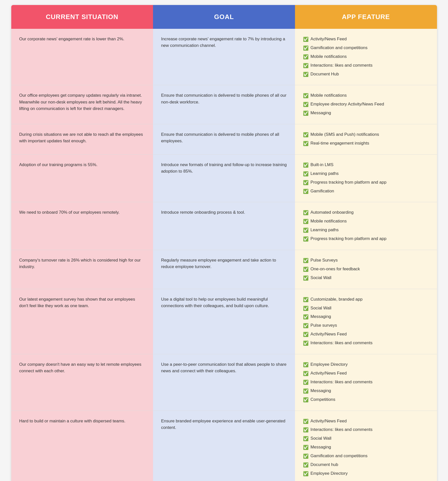 The height and width of the screenshot is (481, 448). Describe the element at coordinates (366, 139) in the screenshot. I see `cell-feature: ✅Mobile (SMS and Push) notifications✅Rea…` at that location.